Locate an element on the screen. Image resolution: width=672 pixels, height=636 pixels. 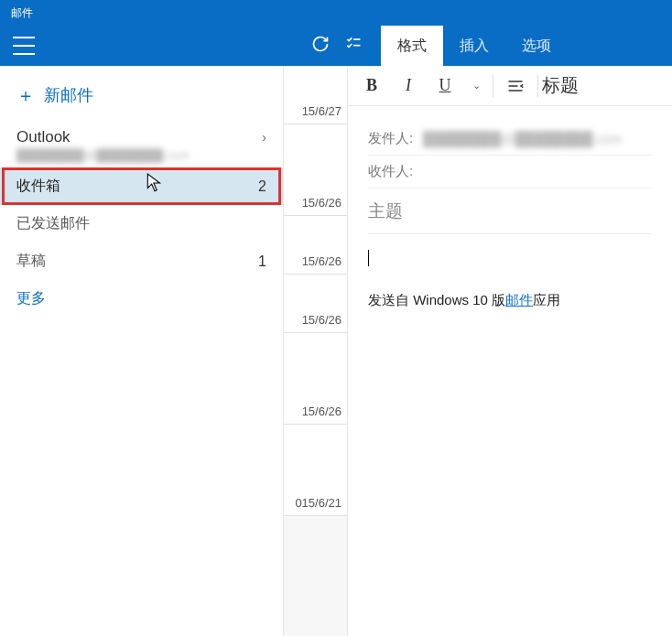
folder-count: 2 is located at coordinates (262, 187).